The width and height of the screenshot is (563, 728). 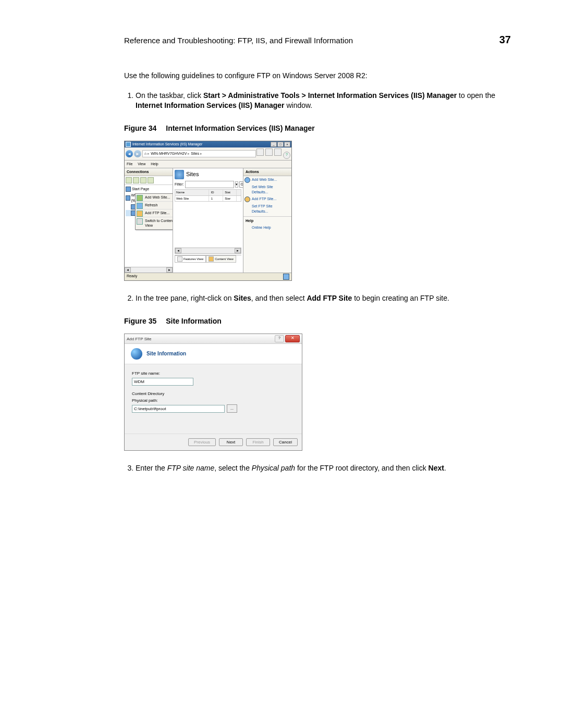 What do you see at coordinates (213, 373) in the screenshot?
I see `ftp-site-name-label: FTP site name:` at bounding box center [213, 373].